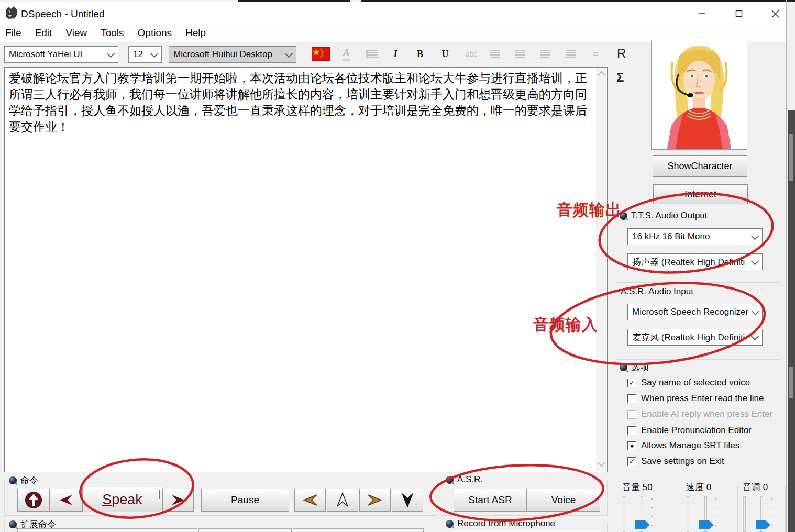 This screenshot has height=532, width=795. Describe the element at coordinates (44, 33) in the screenshot. I see `menu-edit: Edit` at that location.